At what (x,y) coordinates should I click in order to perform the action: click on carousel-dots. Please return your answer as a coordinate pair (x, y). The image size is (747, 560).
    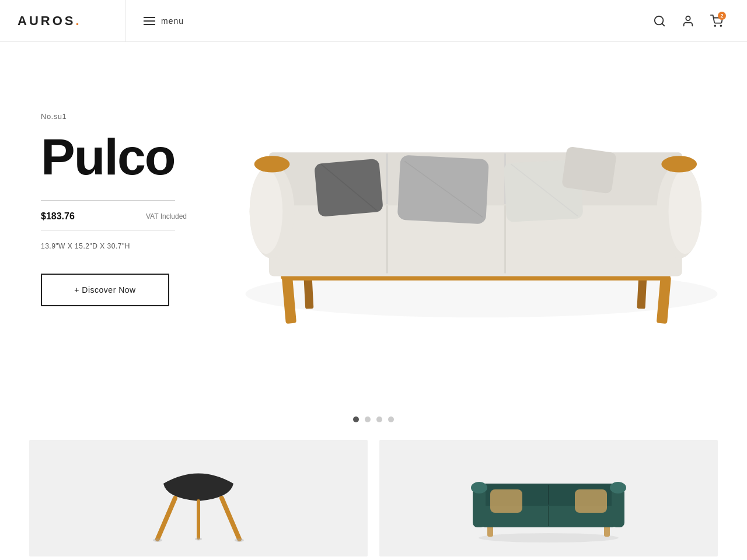
    Looking at the image, I should click on (374, 422).